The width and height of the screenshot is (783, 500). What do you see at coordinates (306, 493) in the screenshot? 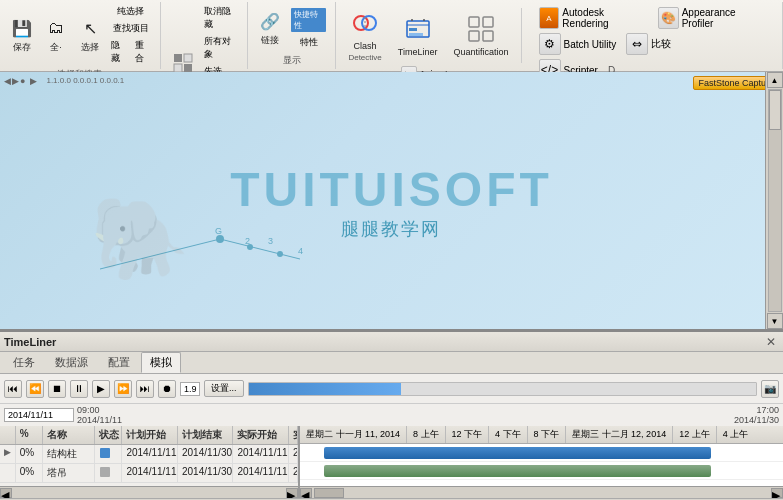
I see `tl-scroll-left: ◀` at bounding box center [306, 493].